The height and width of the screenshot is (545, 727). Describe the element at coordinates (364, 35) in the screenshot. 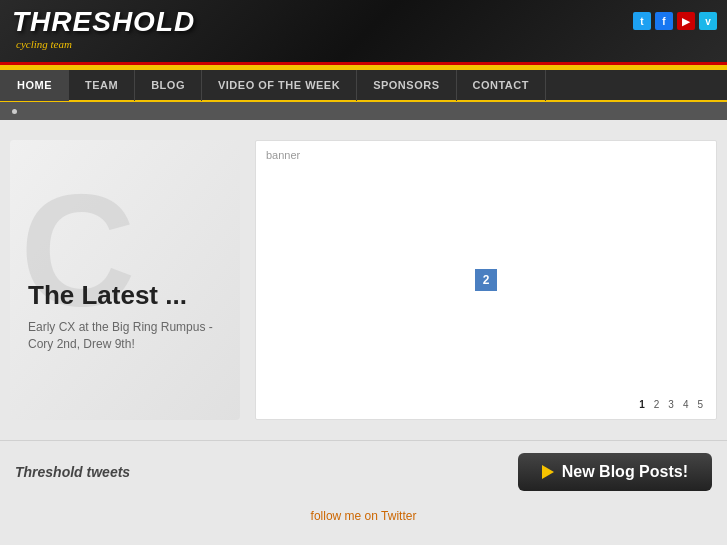

I see `header: THRESHOLD cycling team t f ▶ v` at that location.